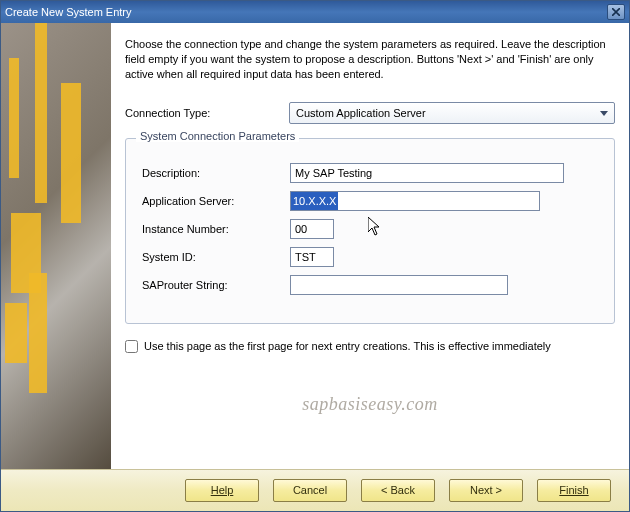  What do you see at coordinates (306, 12) in the screenshot?
I see `window-title: Create New System Entry` at bounding box center [306, 12].